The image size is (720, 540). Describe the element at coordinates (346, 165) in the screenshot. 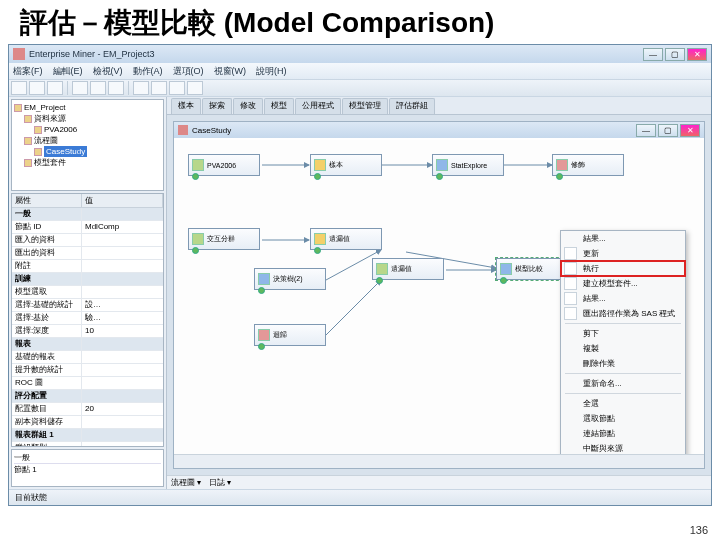

I see `node-sample: 樣本` at that location.